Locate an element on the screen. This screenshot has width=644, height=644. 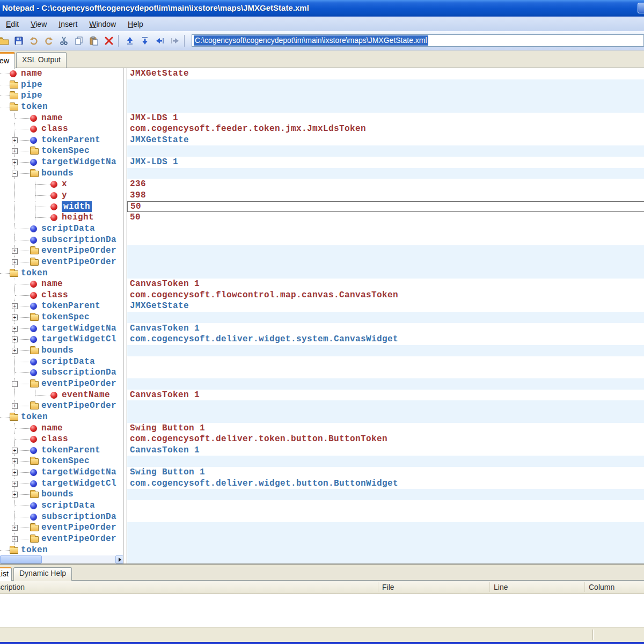
tree-node-y: y is located at coordinates (61, 195).